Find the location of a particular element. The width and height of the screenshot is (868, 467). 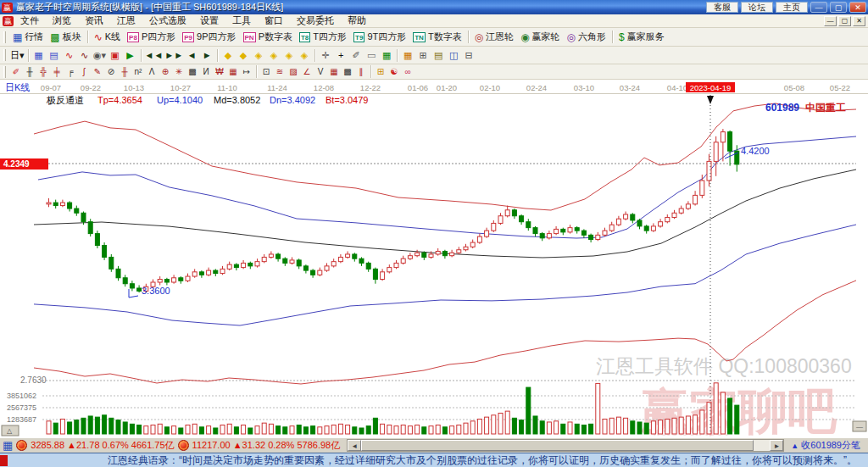

menu-窗口: 窗口 is located at coordinates (274, 20).